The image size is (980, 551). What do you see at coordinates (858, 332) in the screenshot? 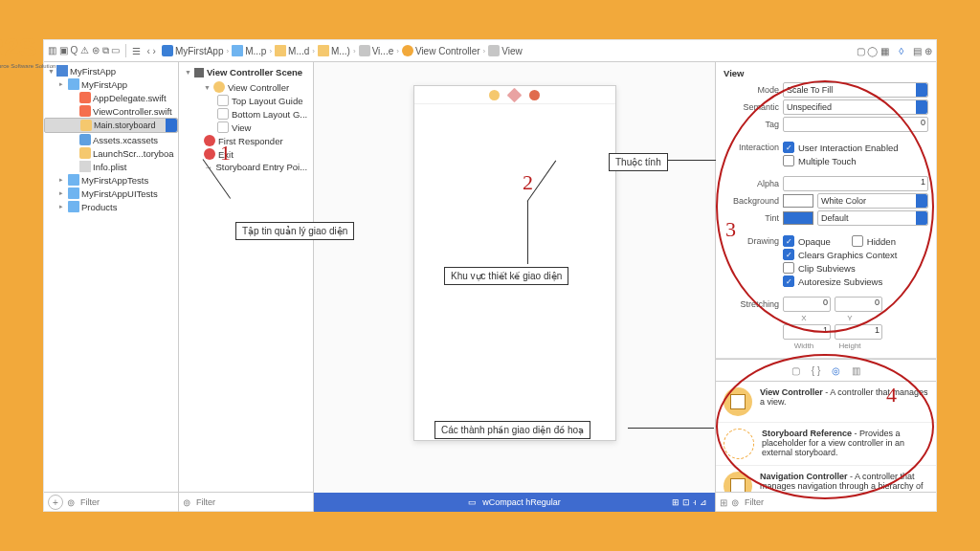
I see `stretch-h: 1` at bounding box center [858, 332].